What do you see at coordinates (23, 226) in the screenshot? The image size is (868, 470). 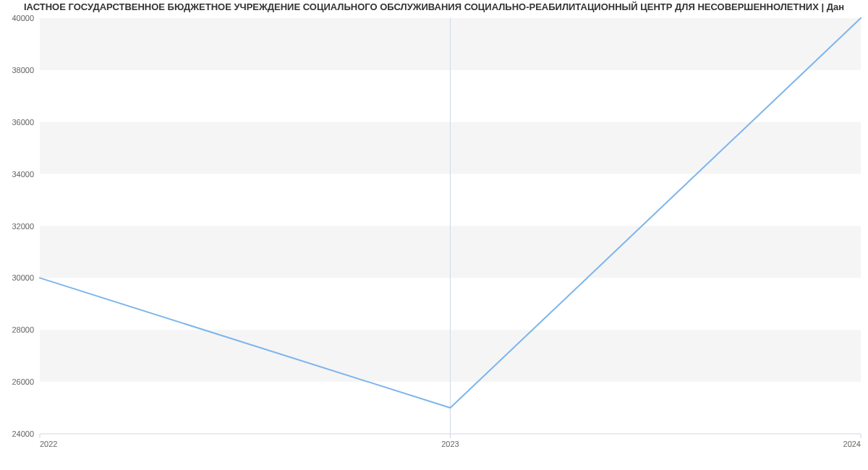 I see `y-tick-label: 32000` at bounding box center [23, 226].